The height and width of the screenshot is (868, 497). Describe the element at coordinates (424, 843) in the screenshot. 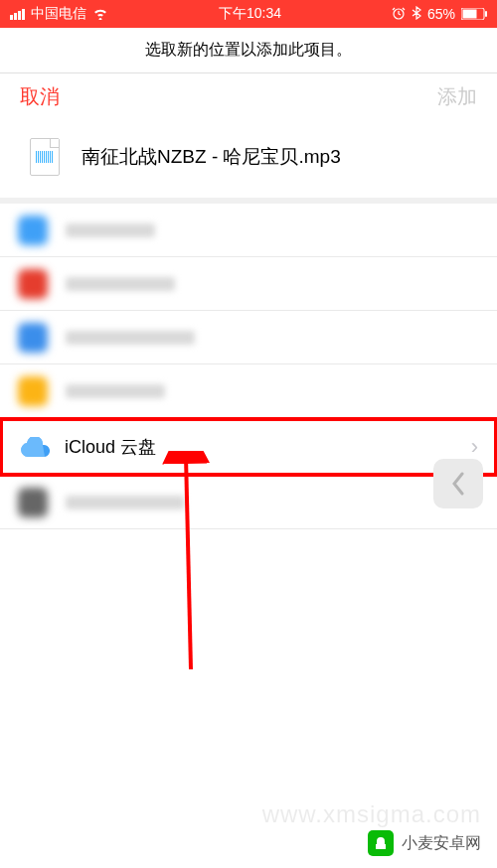

I see `watermark: 小麦安卓网` at that location.